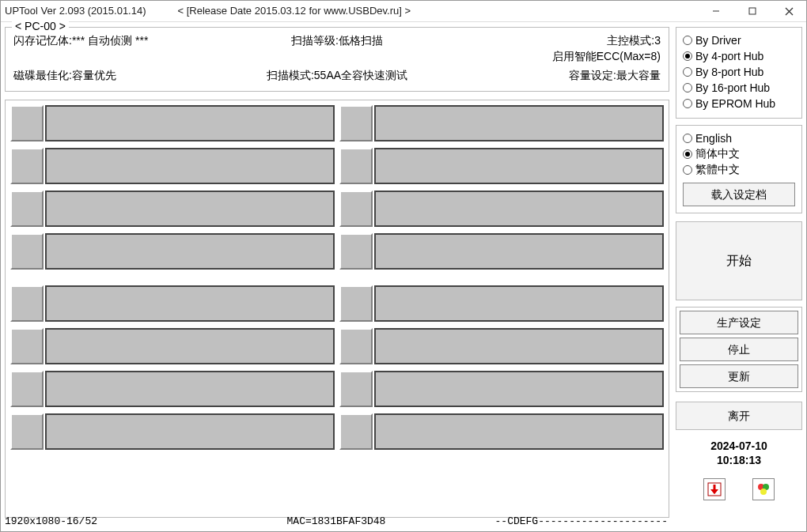  What do you see at coordinates (739, 461) in the screenshot?
I see `time-text: 10:18:13` at bounding box center [739, 461].